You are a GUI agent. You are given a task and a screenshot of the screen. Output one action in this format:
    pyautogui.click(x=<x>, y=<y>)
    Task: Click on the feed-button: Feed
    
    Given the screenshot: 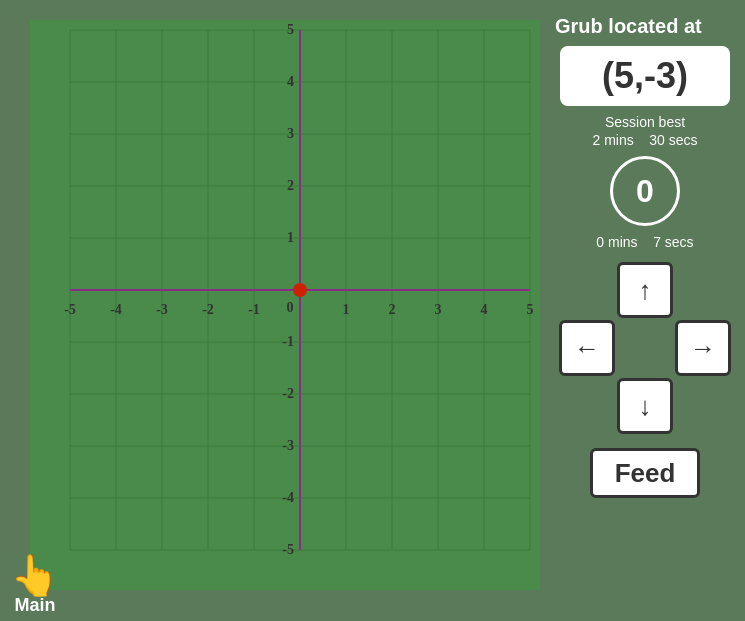 What is the action you would take?
    pyautogui.click(x=645, y=473)
    